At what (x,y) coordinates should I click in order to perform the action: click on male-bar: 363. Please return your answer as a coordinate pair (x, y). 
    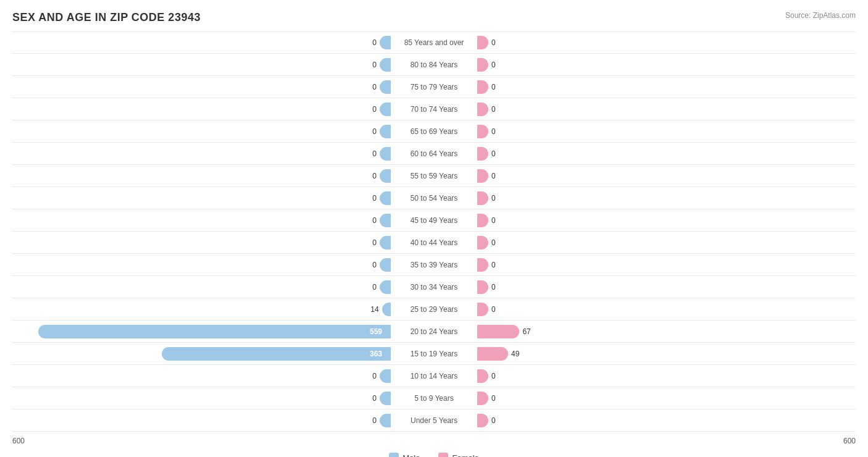
    Looking at the image, I should click on (277, 354).